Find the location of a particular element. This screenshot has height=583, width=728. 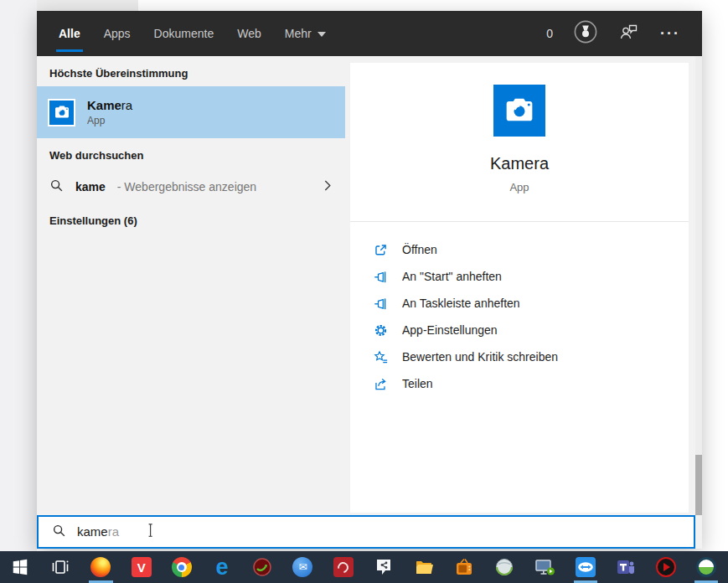

chevron-right-icon is located at coordinates (328, 187).